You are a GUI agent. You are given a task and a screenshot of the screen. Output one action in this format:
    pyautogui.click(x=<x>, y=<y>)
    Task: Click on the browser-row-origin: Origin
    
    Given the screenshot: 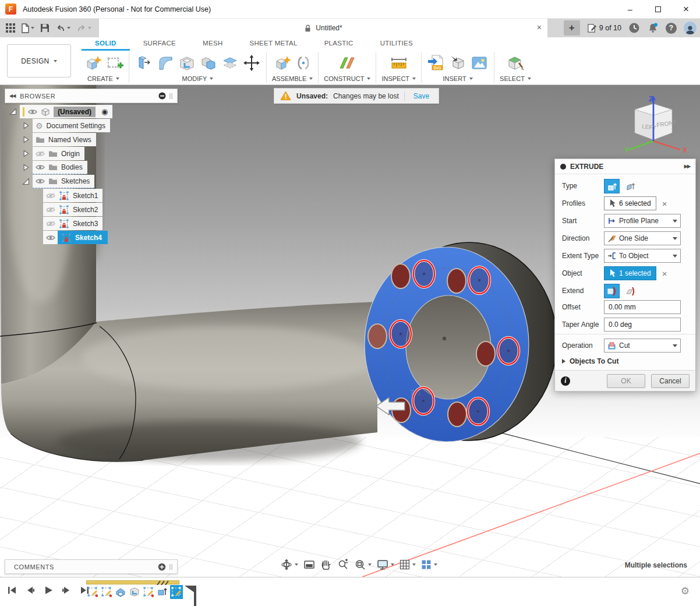 What is the action you would take?
    pyautogui.click(x=54, y=154)
    